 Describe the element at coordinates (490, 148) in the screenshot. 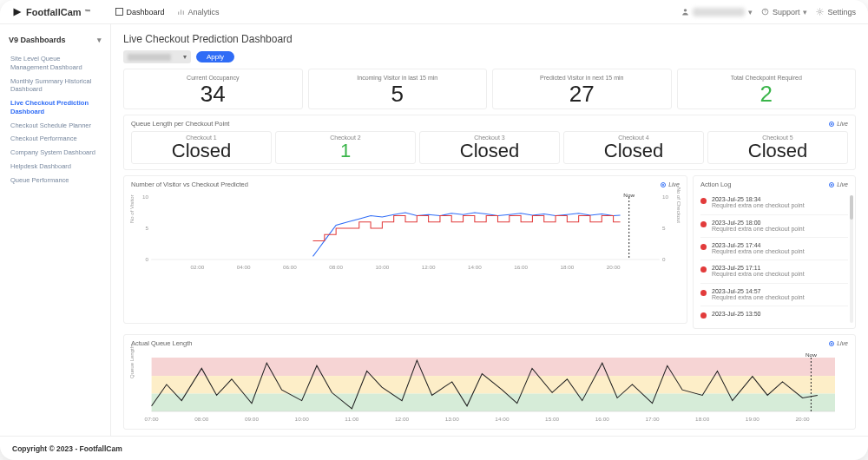

I see `checkout-card: Checkout 3Closed` at that location.